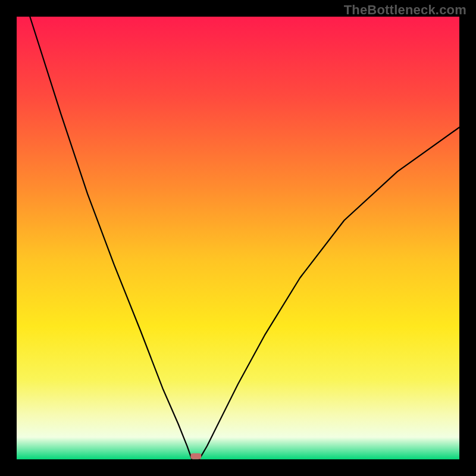  What do you see at coordinates (405, 10) in the screenshot?
I see `watermark-text: TheBottleneck.com` at bounding box center [405, 10].